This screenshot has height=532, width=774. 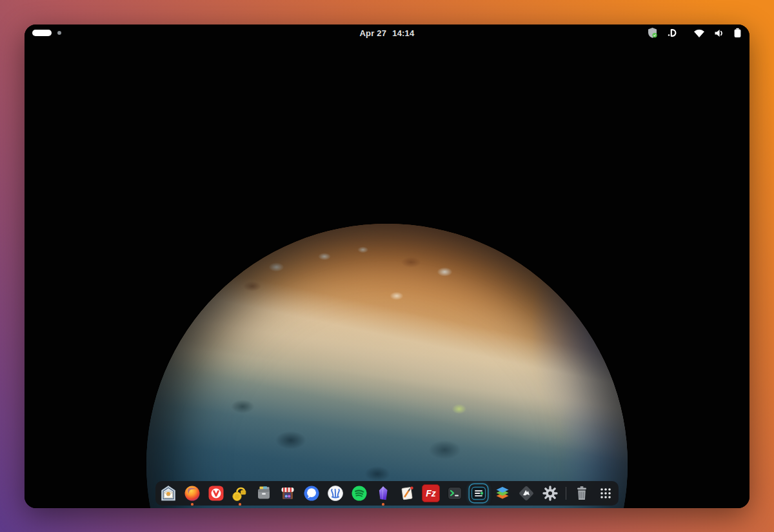 What do you see at coordinates (373, 34) in the screenshot?
I see `clock-date: Apr 27` at bounding box center [373, 34].